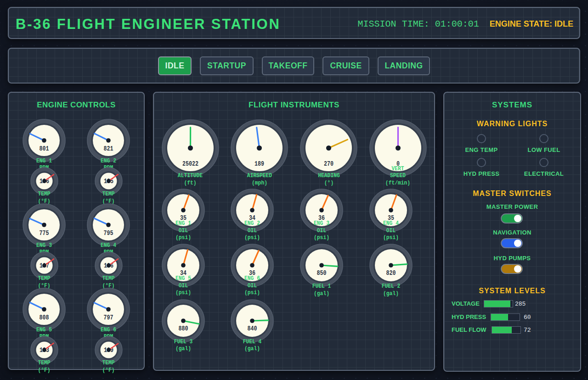 This screenshot has width=588, height=380. I want to click on svg-text: 797, so click(108, 318).